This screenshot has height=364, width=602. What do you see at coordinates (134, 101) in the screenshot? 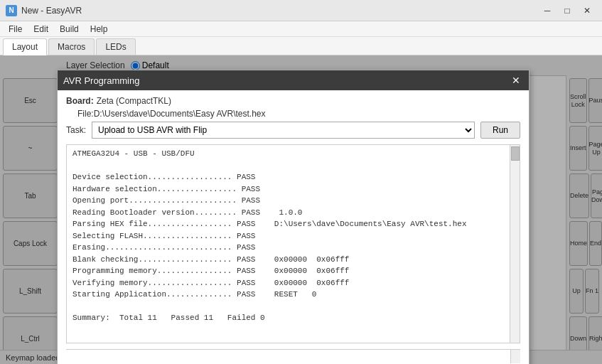
I see `board-value: Zeta (CompactTKL)` at bounding box center [134, 101].